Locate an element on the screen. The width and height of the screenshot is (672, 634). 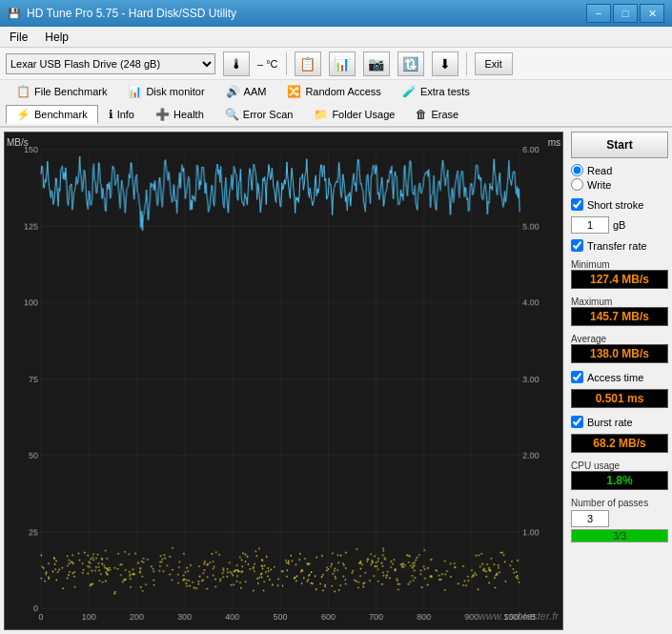
passes-section: Number of passes 3/3 is located at coordinates (620, 519).